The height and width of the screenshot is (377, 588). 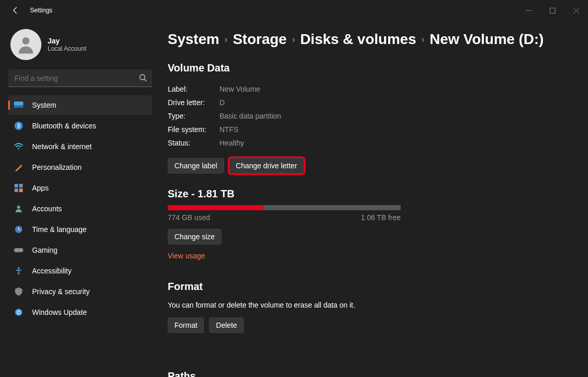 I want to click on minimize-button, so click(x=528, y=10).